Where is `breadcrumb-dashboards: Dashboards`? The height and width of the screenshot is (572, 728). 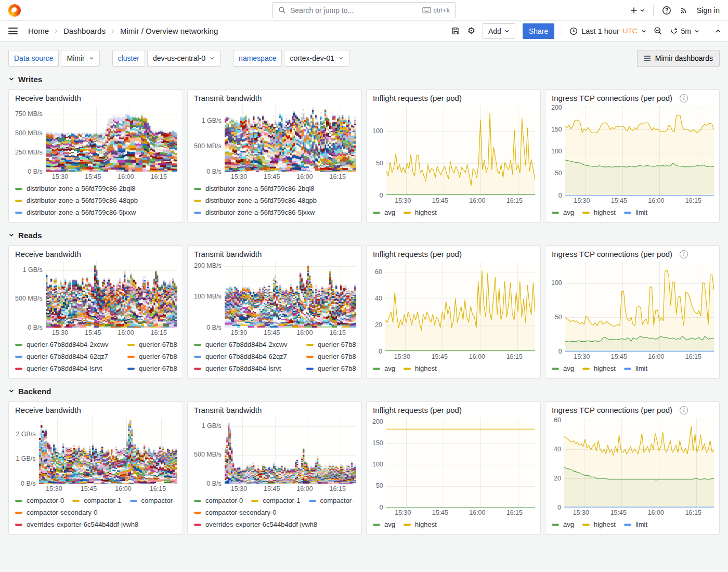 breadcrumb-dashboards: Dashboards is located at coordinates (84, 31).